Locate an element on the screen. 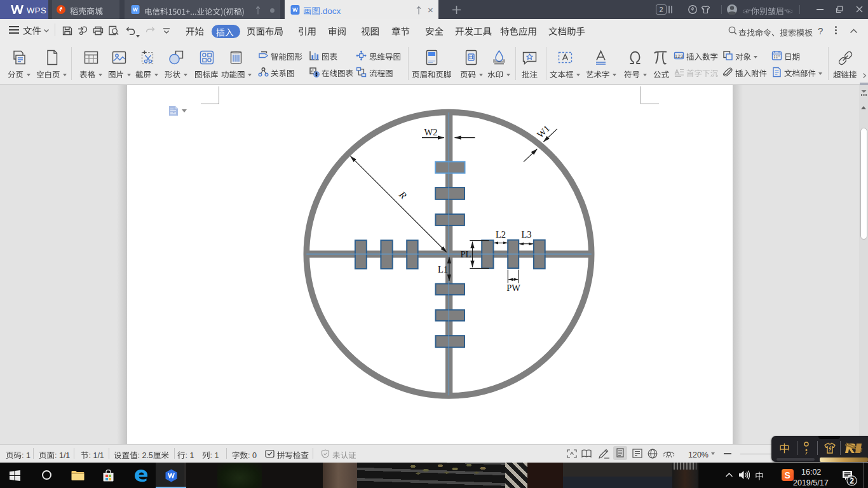  svg-text: L1 is located at coordinates (443, 269).